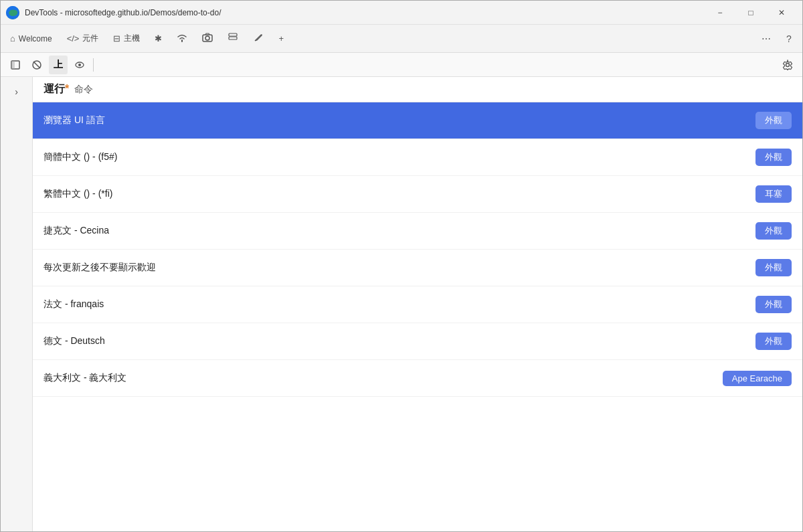  I want to click on toolbar-separator, so click(94, 65).